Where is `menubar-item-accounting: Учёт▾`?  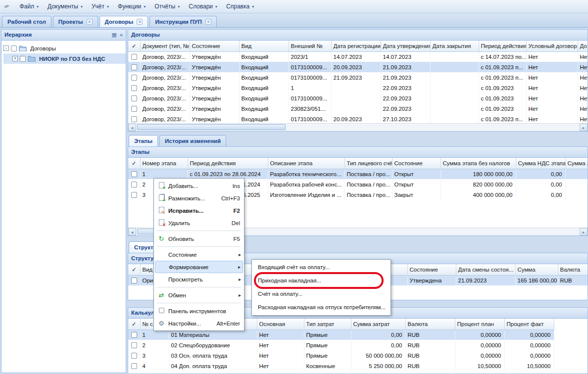
menubar-item-accounting: Учёт▾ is located at coordinates (100, 6).